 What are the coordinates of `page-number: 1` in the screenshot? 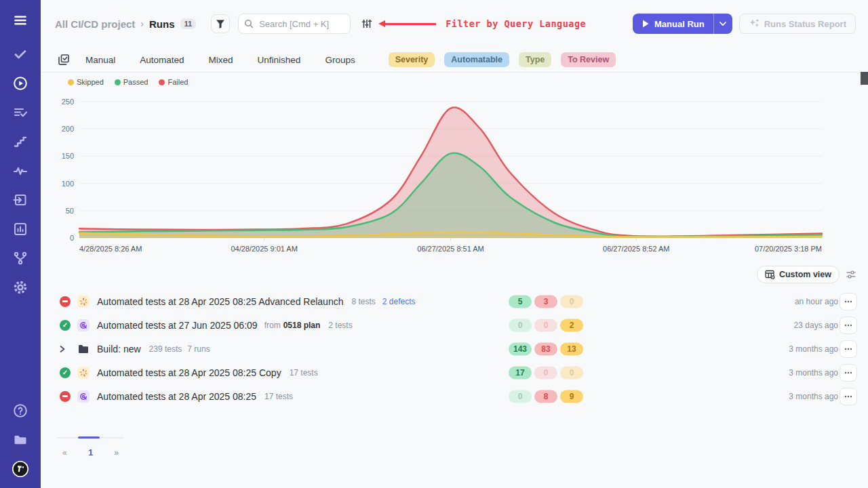 It's located at (91, 453).